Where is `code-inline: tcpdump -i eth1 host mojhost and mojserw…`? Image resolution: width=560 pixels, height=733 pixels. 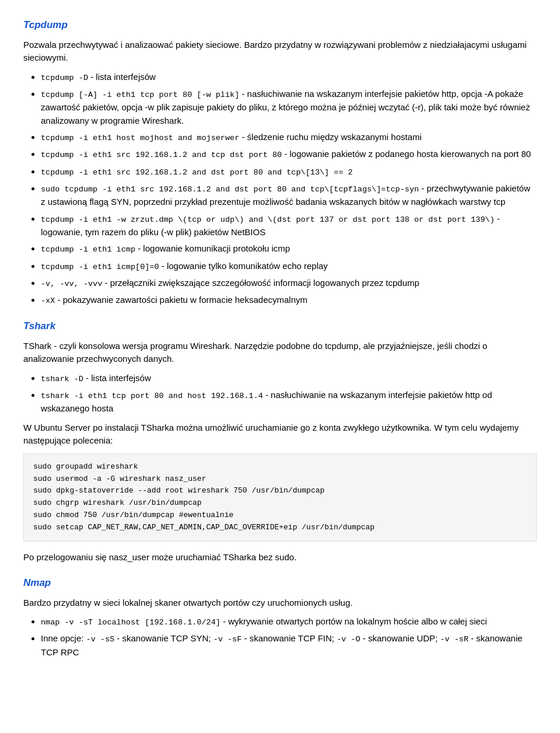
code-inline: tcpdump -i eth1 host mojhost and mojserw… is located at coordinates (140, 138).